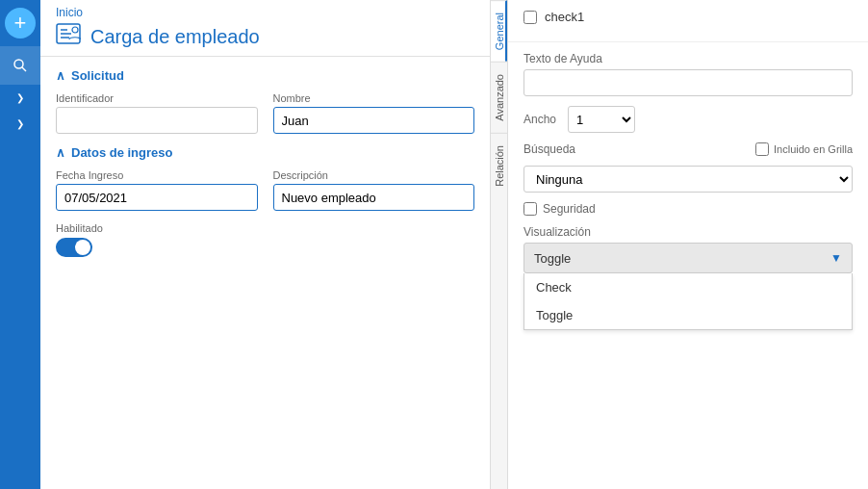  Describe the element at coordinates (549, 149) in the screenshot. I see `busqueda-label: Búsqueda` at that location.